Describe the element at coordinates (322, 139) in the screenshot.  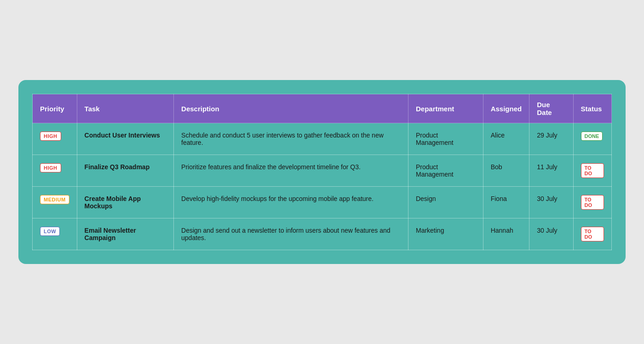
I see `table-row: HIGHConduct User InterviewsSchedule and …` at that location.